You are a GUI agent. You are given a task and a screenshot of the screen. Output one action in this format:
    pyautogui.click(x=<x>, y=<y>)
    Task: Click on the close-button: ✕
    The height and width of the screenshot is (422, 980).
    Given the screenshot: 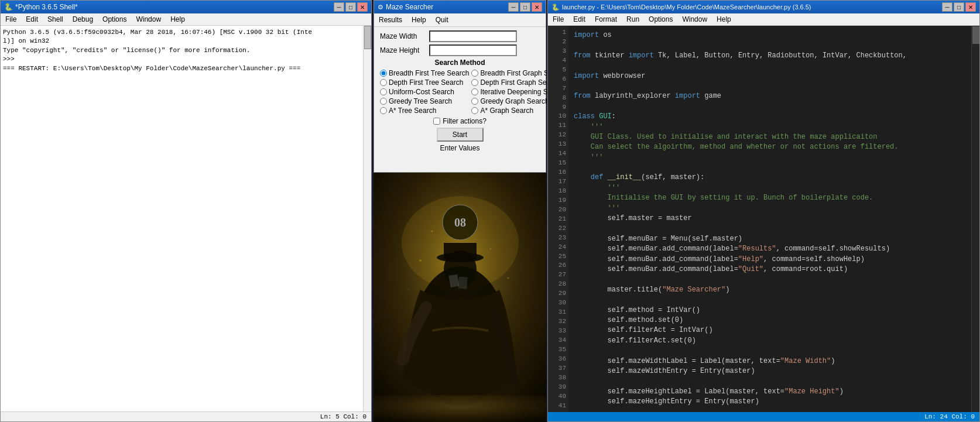 What is the action you would take?
    pyautogui.click(x=362, y=7)
    